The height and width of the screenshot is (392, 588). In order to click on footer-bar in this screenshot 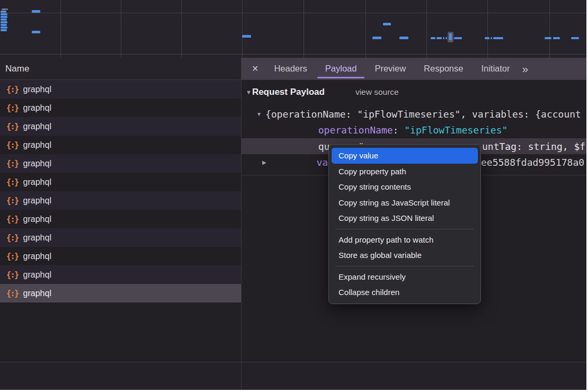, I will do `click(293, 376)`.